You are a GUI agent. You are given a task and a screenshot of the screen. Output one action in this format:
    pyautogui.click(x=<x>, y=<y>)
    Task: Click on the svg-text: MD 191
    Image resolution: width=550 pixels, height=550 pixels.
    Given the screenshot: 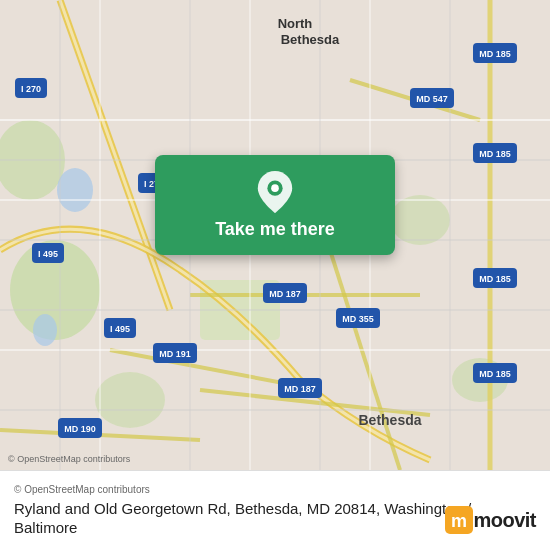 What is the action you would take?
    pyautogui.click(x=175, y=354)
    